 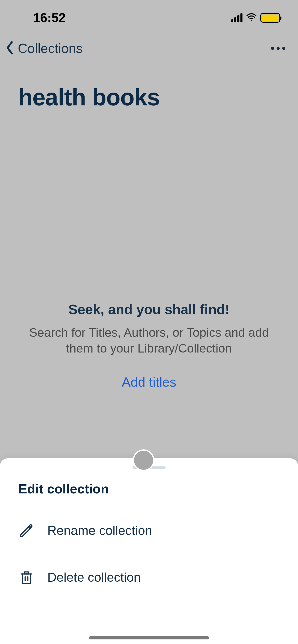 I want to click on chevron-left-icon, so click(x=10, y=48).